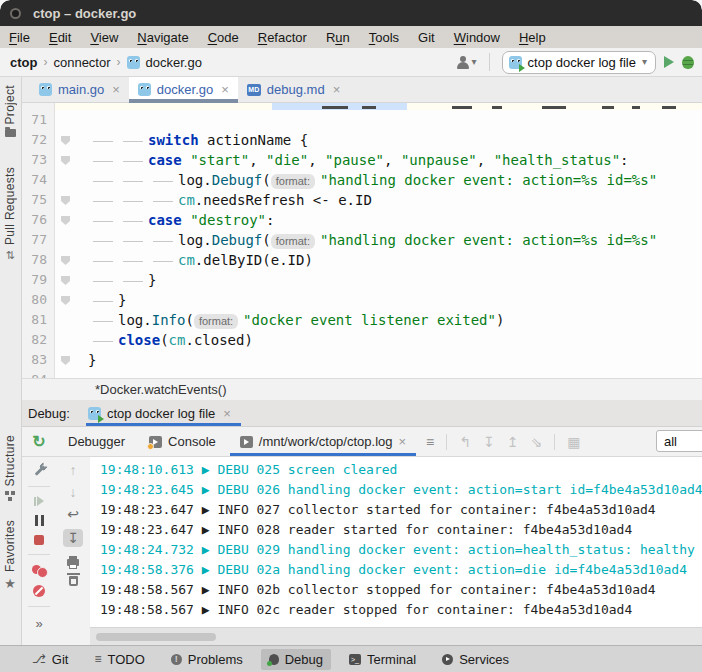  Describe the element at coordinates (489, 442) in the screenshot. I see `move-down-icon: ↧` at that location.